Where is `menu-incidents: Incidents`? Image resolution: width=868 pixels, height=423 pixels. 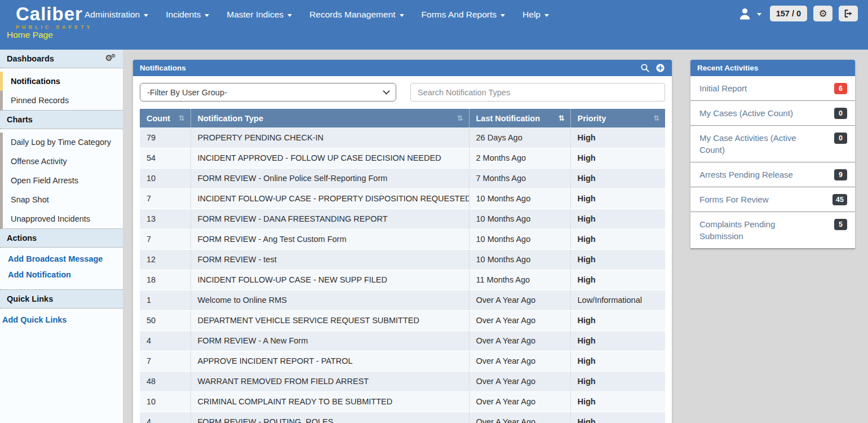
menu-incidents: Incidents is located at coordinates (187, 15).